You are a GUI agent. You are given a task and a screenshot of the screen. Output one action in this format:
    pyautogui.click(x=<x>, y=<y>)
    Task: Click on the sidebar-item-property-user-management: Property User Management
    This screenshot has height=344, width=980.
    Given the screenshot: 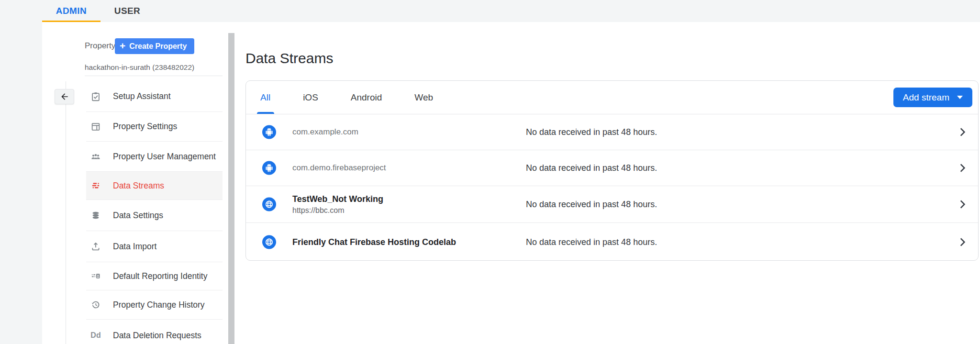 What is the action you would take?
    pyautogui.click(x=154, y=157)
    